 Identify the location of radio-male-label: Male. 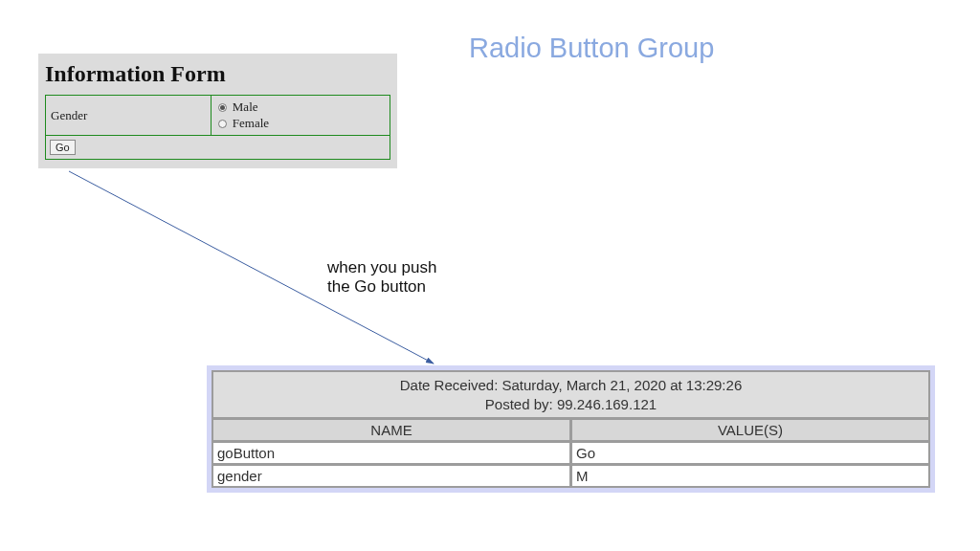
(245, 107).